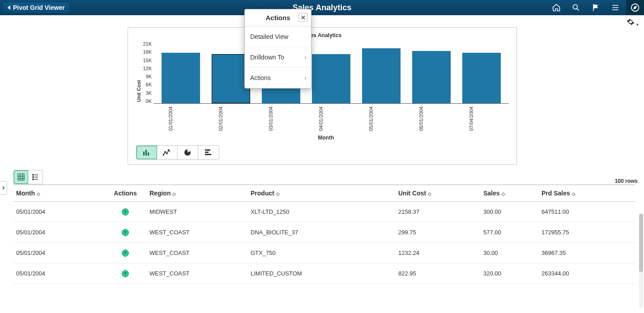 This screenshot has height=313, width=644. Describe the element at coordinates (324, 193) in the screenshot. I see `col-product: Product◇` at that location.